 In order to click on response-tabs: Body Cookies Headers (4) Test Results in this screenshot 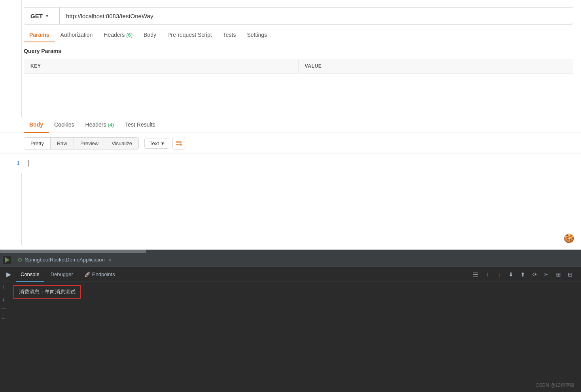, I will do `click(290, 125)`.